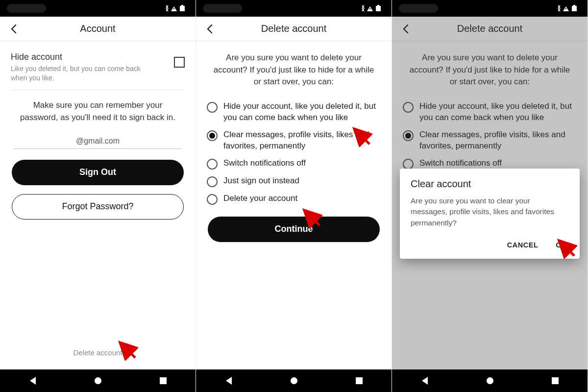  Describe the element at coordinates (98, 66) in the screenshot. I see `hide-account-row: Hide account Like you deleted it, but yo…` at that location.